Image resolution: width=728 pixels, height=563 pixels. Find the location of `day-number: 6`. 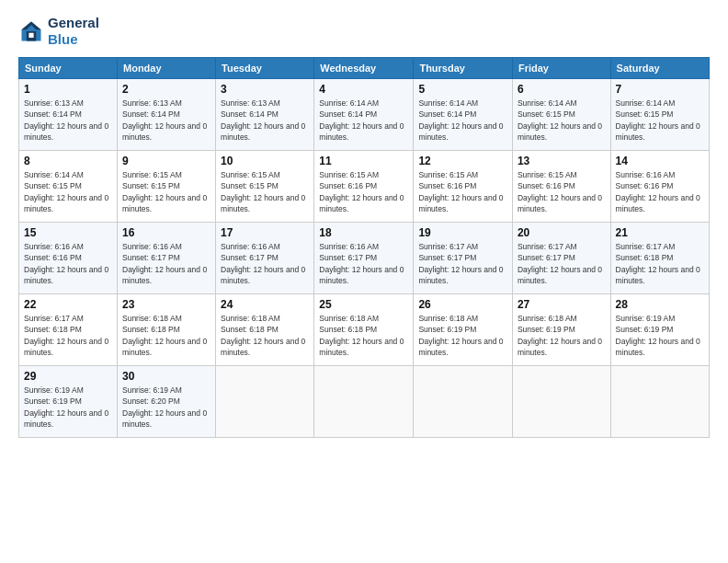

day-number: 6 is located at coordinates (562, 89).